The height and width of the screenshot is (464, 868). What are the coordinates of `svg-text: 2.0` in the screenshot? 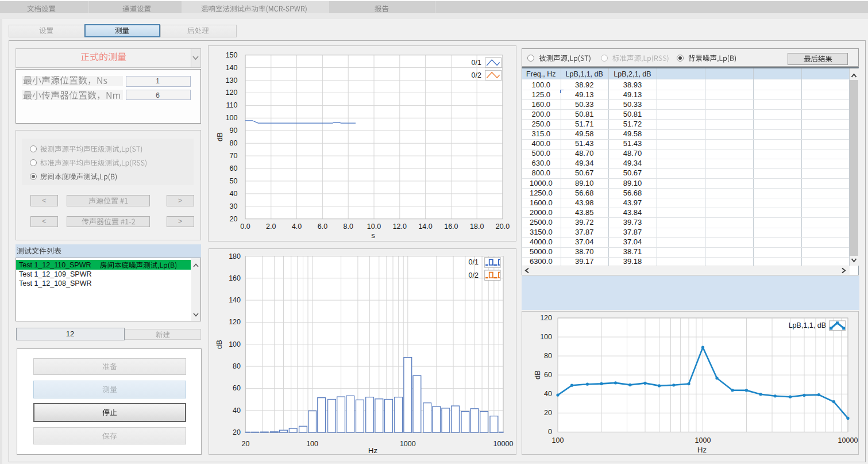 It's located at (271, 227).